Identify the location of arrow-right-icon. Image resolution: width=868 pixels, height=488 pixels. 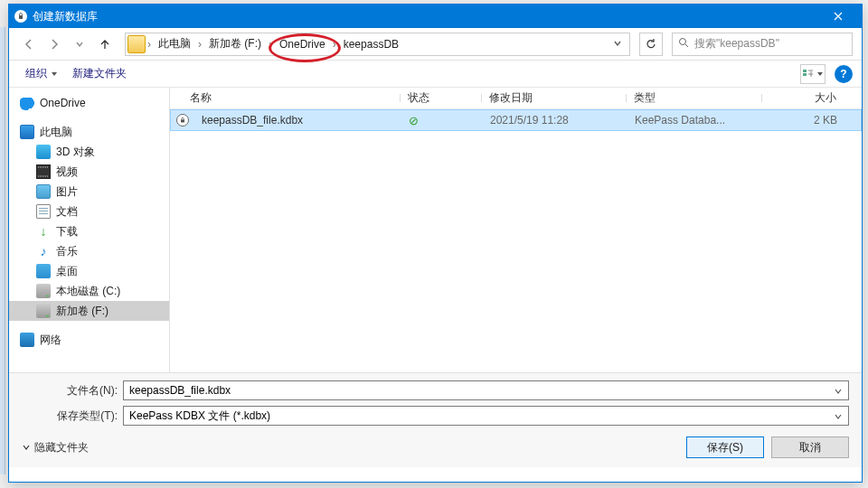
(54, 44).